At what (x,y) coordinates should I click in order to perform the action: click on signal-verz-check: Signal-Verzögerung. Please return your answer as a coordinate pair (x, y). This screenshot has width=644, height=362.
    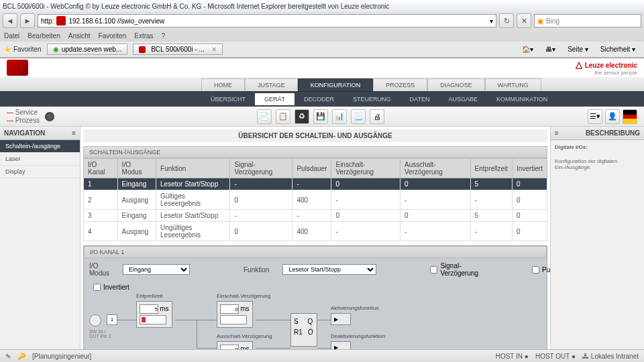
    Looking at the image, I should click on (454, 269).